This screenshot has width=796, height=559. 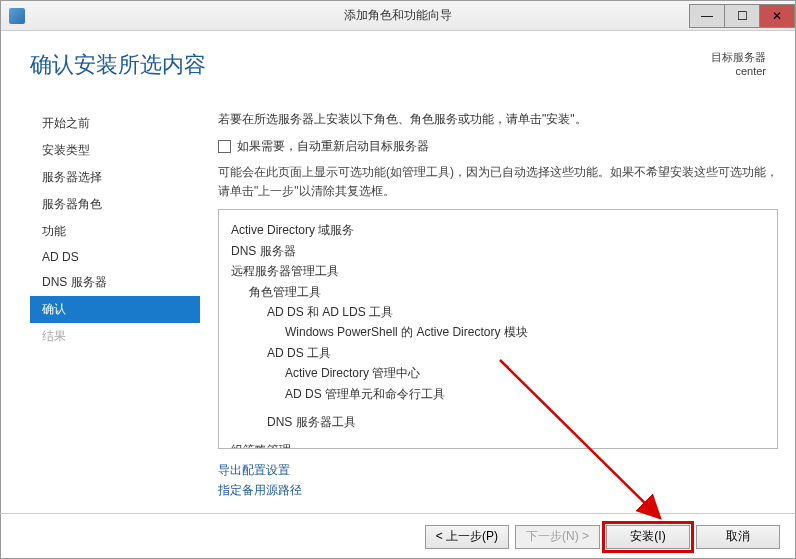 I want to click on role-item: 远程服务器管理工具, so click(x=498, y=271).